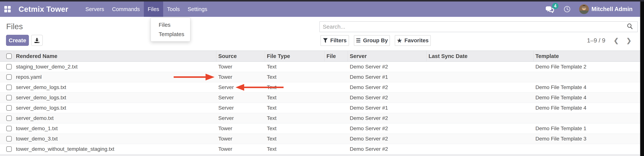 This screenshot has width=644, height=156. I want to click on app-brand-title: Cetmix Tower, so click(44, 9).